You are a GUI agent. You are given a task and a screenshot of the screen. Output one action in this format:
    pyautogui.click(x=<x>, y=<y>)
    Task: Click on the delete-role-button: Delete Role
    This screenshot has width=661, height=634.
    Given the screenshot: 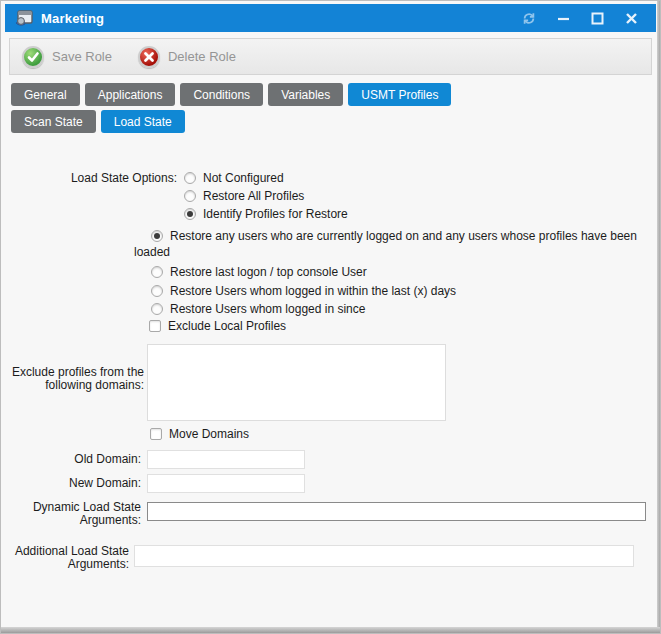 What is the action you would take?
    pyautogui.click(x=187, y=57)
    